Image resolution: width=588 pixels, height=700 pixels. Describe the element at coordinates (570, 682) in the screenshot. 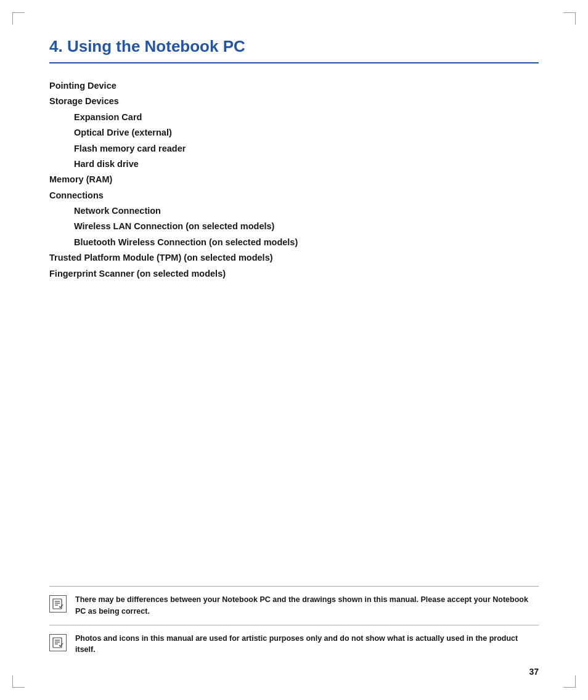

I see `corner-mark-br` at that location.